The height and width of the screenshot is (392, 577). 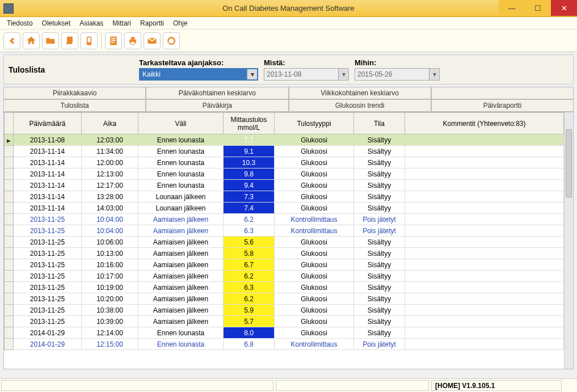 I want to click on cell-time: 12:14:00, so click(x=110, y=333).